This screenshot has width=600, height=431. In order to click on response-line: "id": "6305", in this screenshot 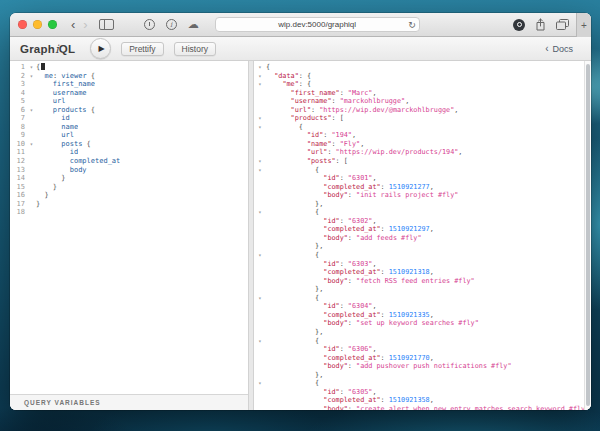, I will do `click(422, 392)`.